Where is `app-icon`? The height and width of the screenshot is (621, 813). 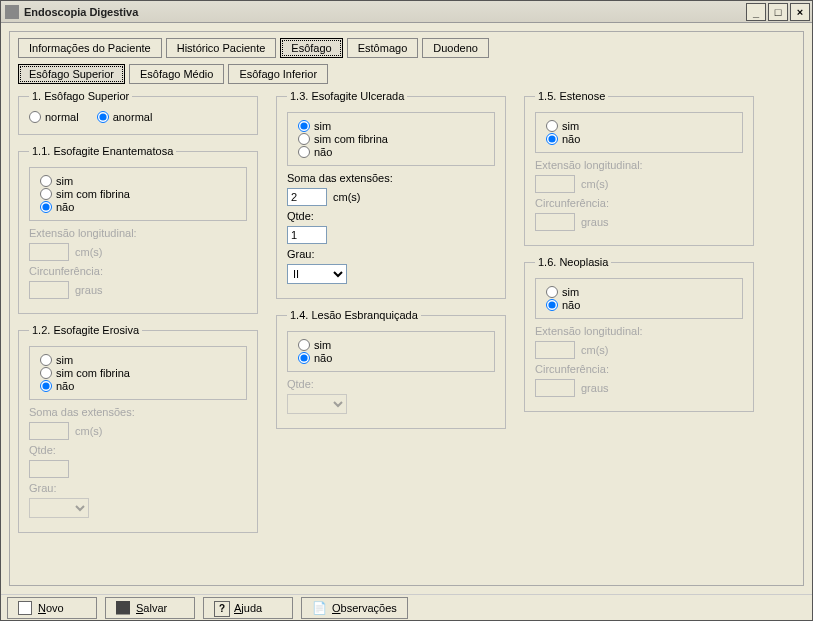 app-icon is located at coordinates (12, 12).